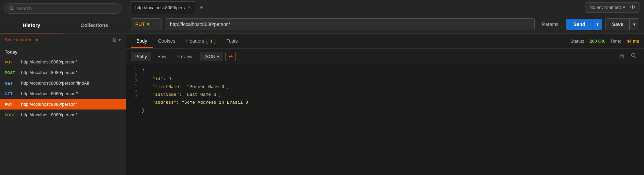  What do you see at coordinates (63, 88) in the screenshot?
I see `history-list: PUT http://localhost:8080/person/ POST h…` at bounding box center [63, 88].